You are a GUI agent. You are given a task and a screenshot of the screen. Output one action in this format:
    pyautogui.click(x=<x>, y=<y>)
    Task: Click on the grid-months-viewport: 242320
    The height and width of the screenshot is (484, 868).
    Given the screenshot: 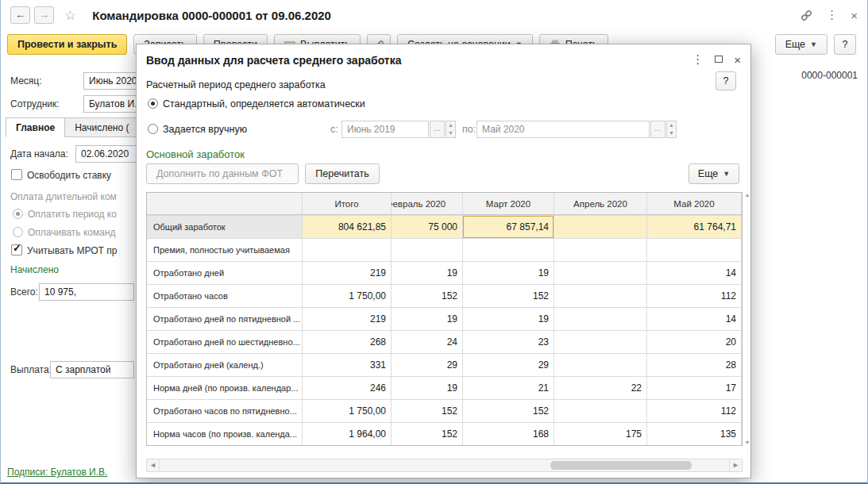 What is the action you would take?
    pyautogui.click(x=567, y=342)
    